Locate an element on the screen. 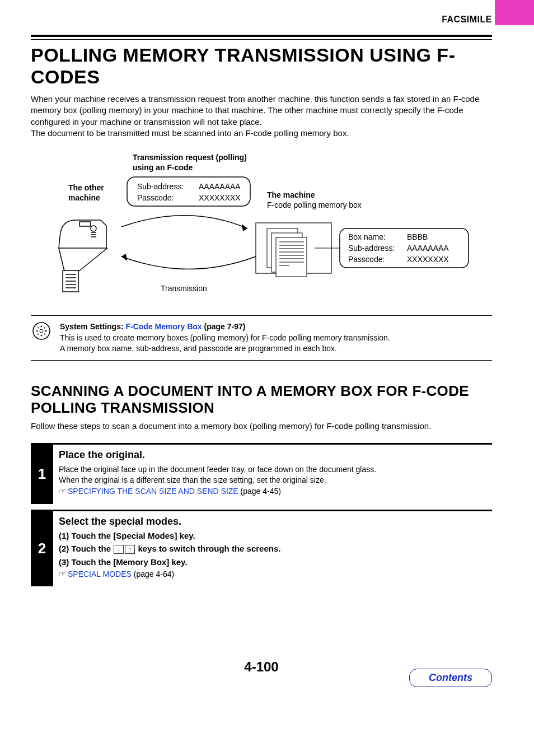 The height and width of the screenshot is (756, 534). step-1-body-1: Place the original face up in the docume… is located at coordinates (275, 470).